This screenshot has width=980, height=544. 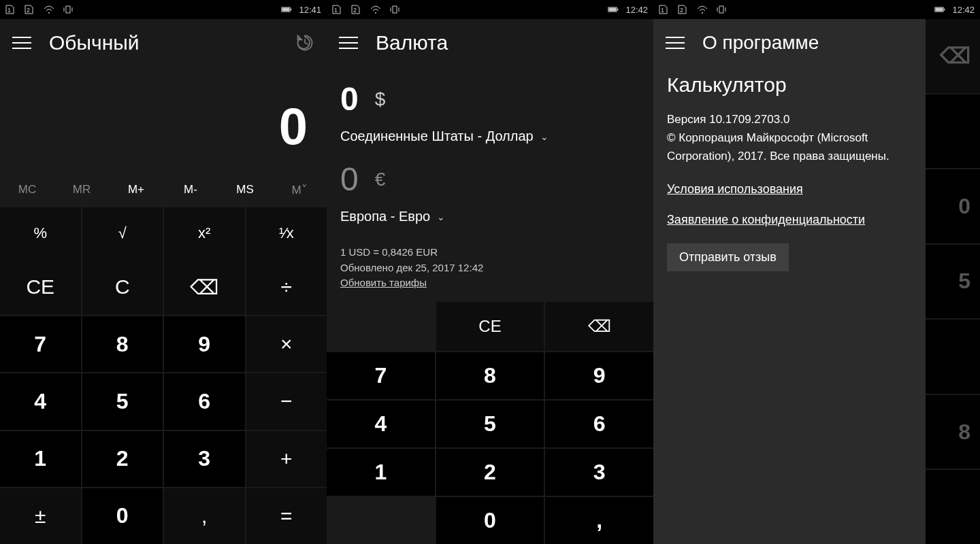 What do you see at coordinates (380, 99) in the screenshot?
I see `currency-from-symbol: $` at bounding box center [380, 99].